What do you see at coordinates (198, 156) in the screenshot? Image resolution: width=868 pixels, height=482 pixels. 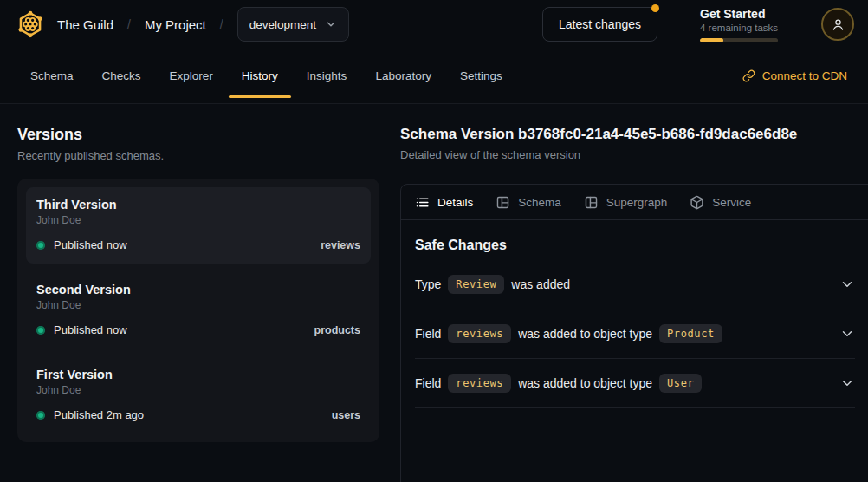 I see `versions-subtitle: Recently published schemas.` at bounding box center [198, 156].